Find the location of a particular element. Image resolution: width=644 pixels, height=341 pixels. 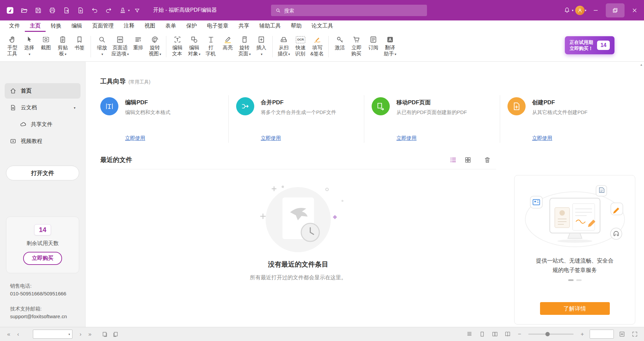

menu-convert: 转换 is located at coordinates (56, 26).